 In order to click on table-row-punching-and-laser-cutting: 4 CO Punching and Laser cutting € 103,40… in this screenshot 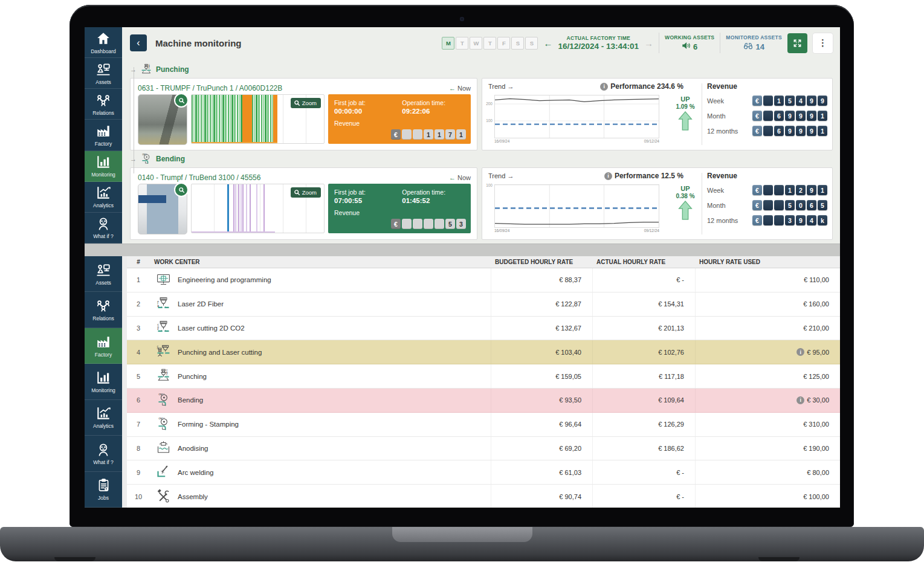, I will do `click(483, 352)`.